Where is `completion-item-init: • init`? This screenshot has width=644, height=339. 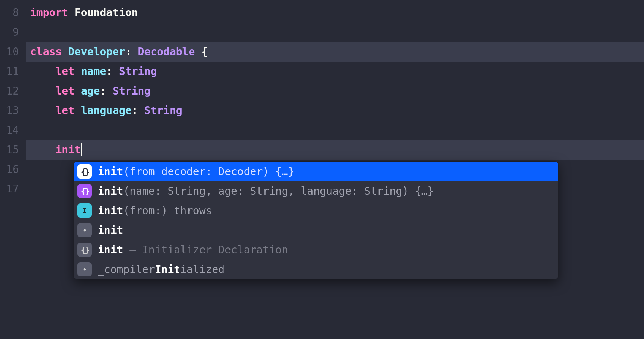 completion-item-init: • init is located at coordinates (316, 230).